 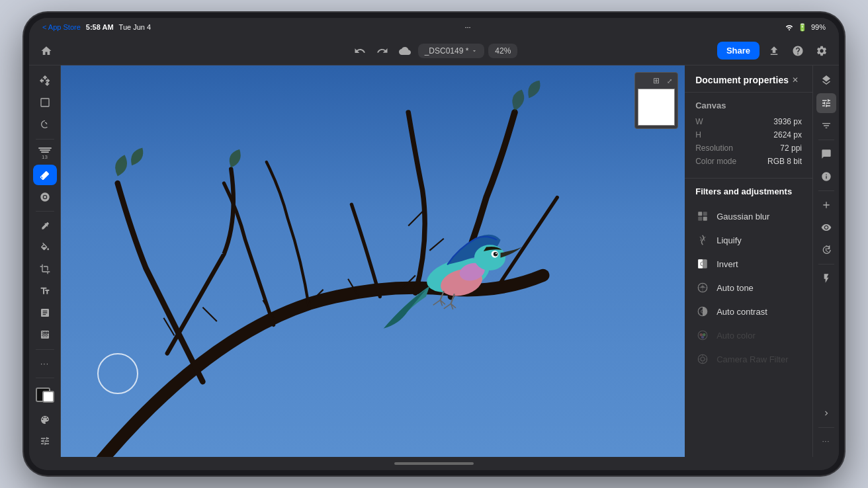 I want to click on app-store-link: < App Store, so click(x=62, y=27).